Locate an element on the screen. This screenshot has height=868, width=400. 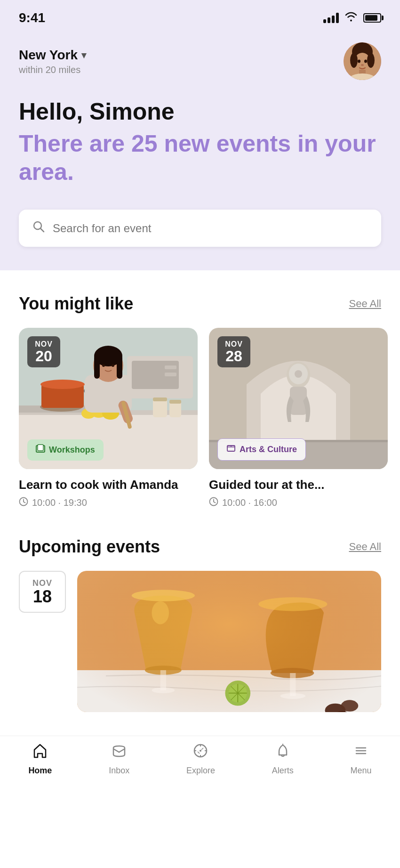
menu-icon is located at coordinates (361, 753).